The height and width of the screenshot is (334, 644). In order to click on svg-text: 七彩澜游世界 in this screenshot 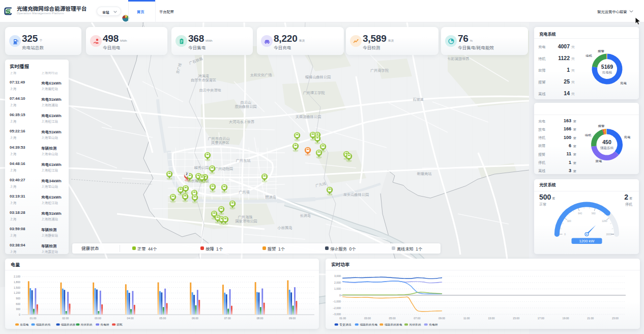, I will do `click(458, 59)`.